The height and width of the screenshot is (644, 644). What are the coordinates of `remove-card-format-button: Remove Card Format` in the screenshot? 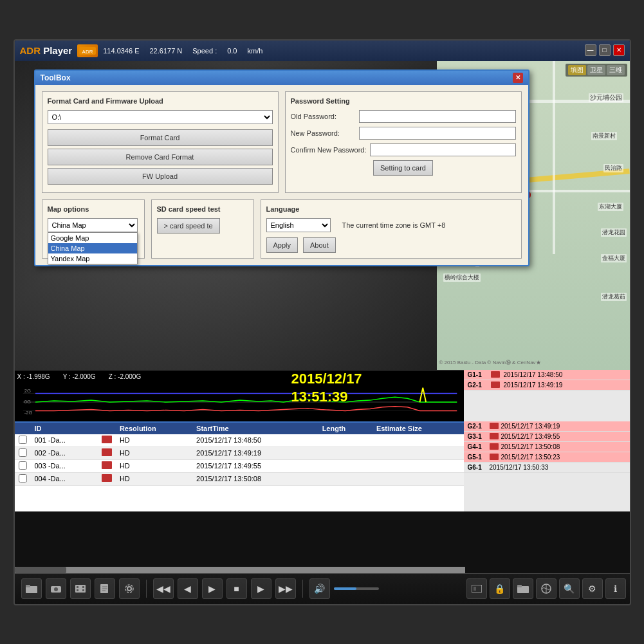 It's located at (160, 157).